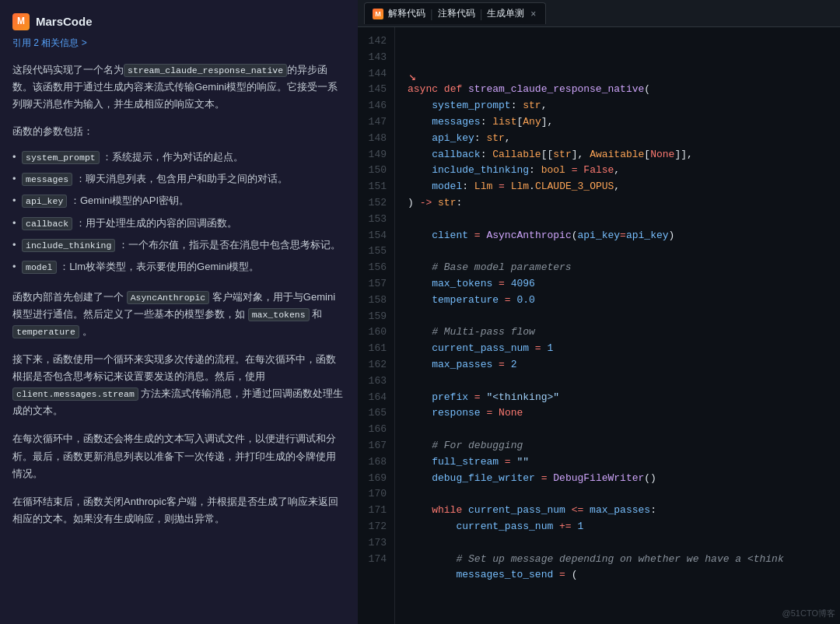 Image resolution: width=840 pixels, height=624 pixels. I want to click on code-line-167: full_stream = "", so click(624, 462).